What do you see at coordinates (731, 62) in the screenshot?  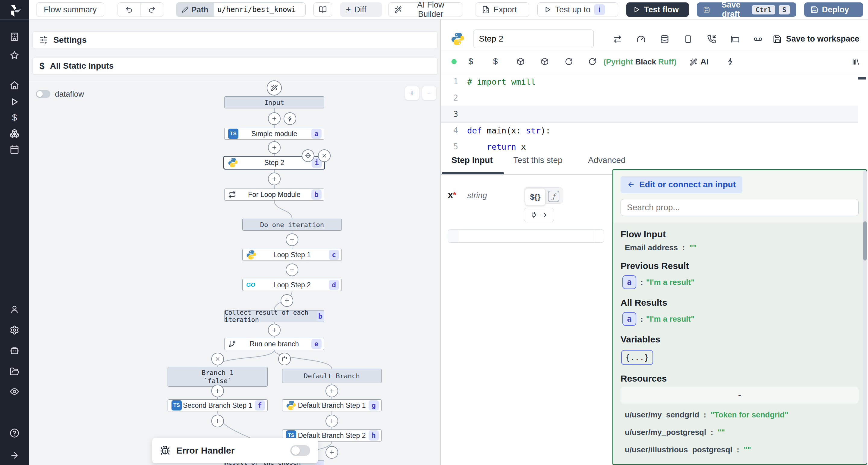 I see `bolt-icon` at bounding box center [731, 62].